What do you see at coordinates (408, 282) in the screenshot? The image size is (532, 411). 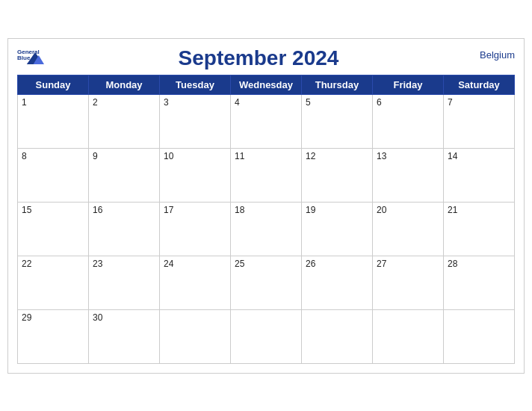 I see `calendar-cell: 27` at bounding box center [408, 282].